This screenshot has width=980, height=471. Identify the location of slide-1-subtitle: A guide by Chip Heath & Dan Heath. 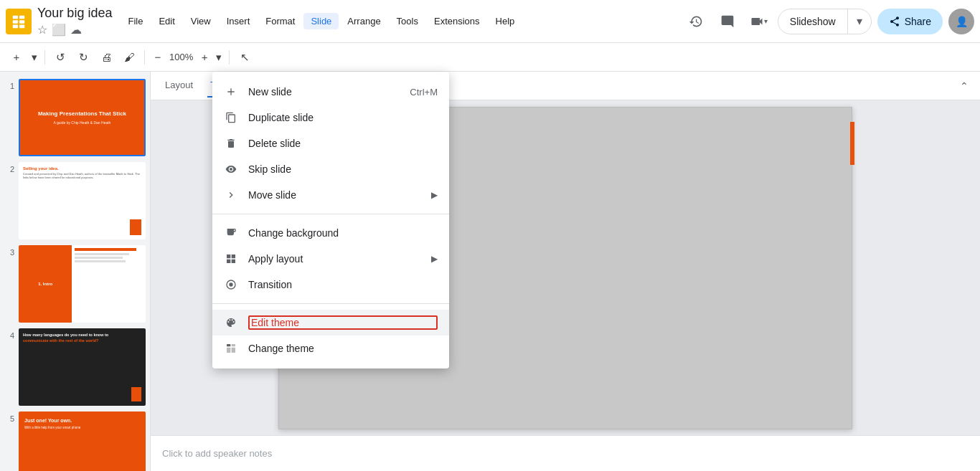
(83, 123).